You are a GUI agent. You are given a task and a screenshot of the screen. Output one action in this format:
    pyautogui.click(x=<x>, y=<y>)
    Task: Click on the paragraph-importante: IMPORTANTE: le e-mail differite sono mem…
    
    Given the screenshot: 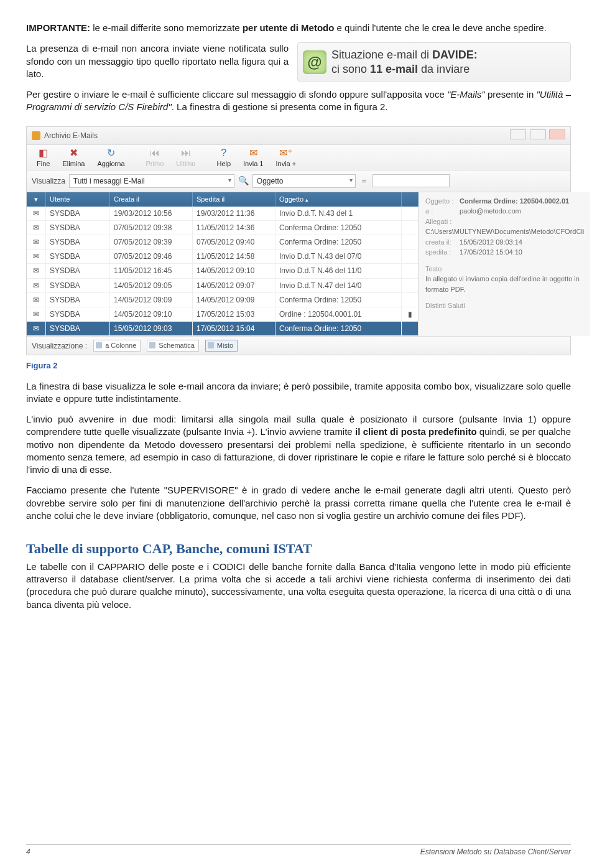 What is the action you would take?
    pyautogui.click(x=298, y=28)
    